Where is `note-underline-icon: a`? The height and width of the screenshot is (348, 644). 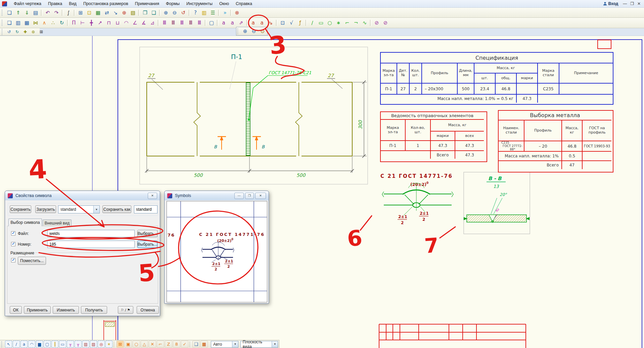
note-underline-icon: a is located at coordinates (232, 23).